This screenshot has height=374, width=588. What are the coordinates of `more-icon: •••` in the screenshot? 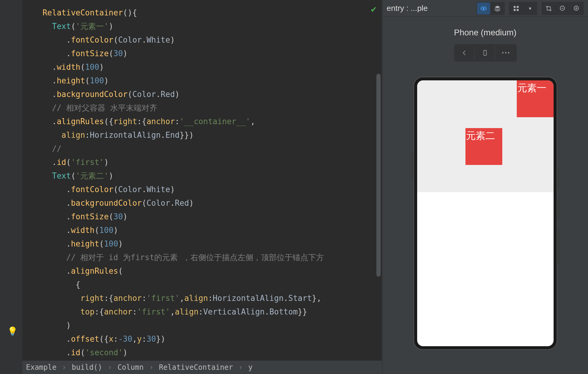 It's located at (506, 53).